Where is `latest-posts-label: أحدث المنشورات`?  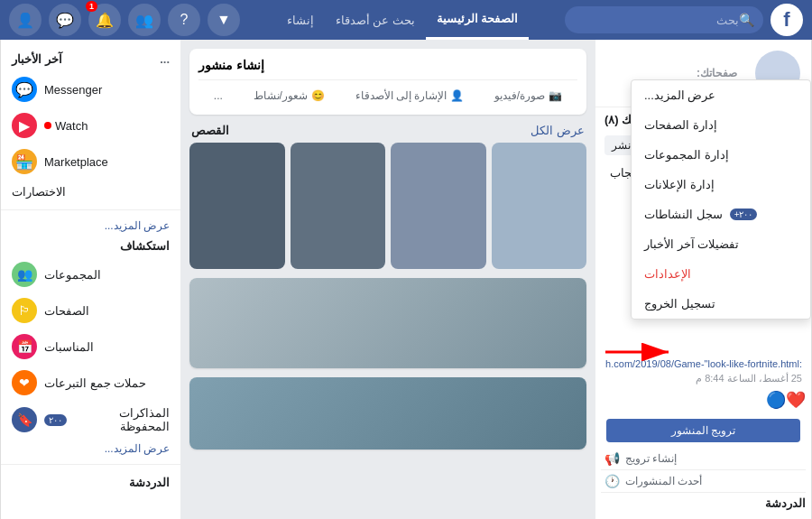 latest-posts-label: أحدث المنشورات is located at coordinates (664, 481).